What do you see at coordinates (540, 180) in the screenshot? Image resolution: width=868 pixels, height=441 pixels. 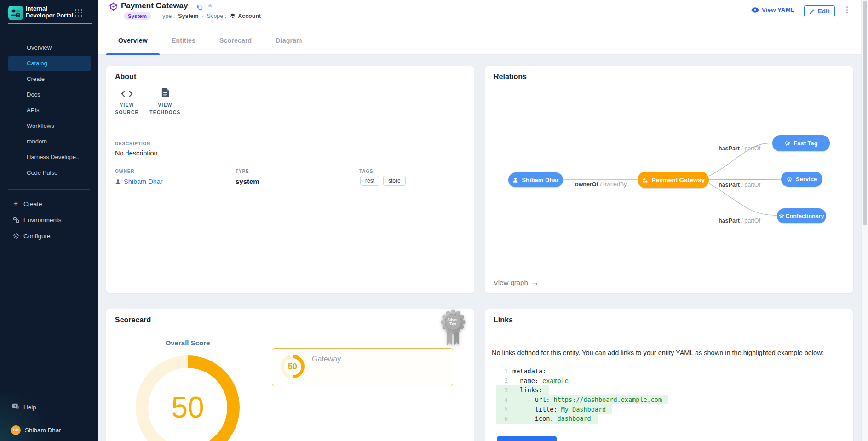 I see `graph-node-owner-label: Shibam Dhar` at bounding box center [540, 180].